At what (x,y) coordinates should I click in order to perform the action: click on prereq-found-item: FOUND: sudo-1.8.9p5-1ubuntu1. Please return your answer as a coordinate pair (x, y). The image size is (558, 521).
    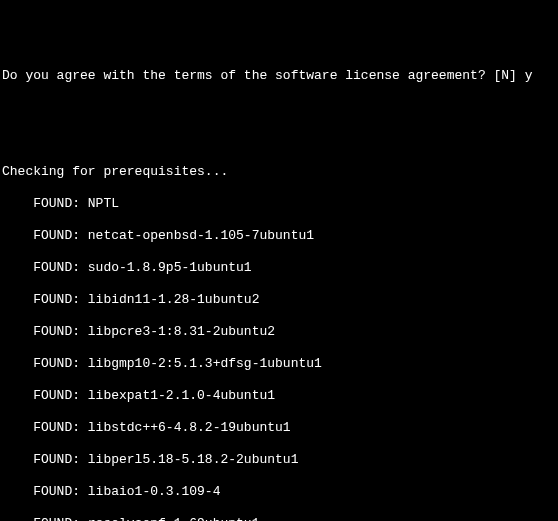
    Looking at the image, I should click on (294, 268).